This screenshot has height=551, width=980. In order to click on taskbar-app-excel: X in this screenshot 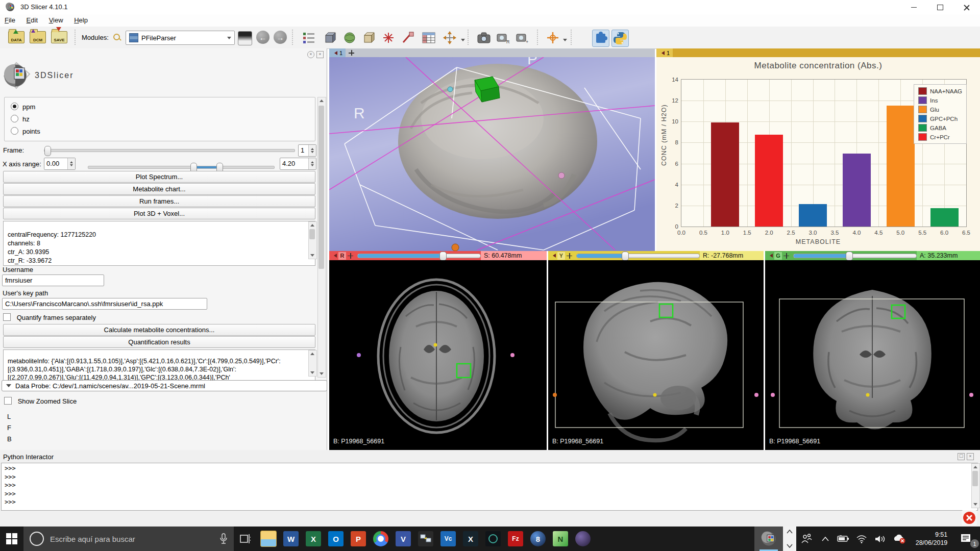, I will do `click(313, 539)`.